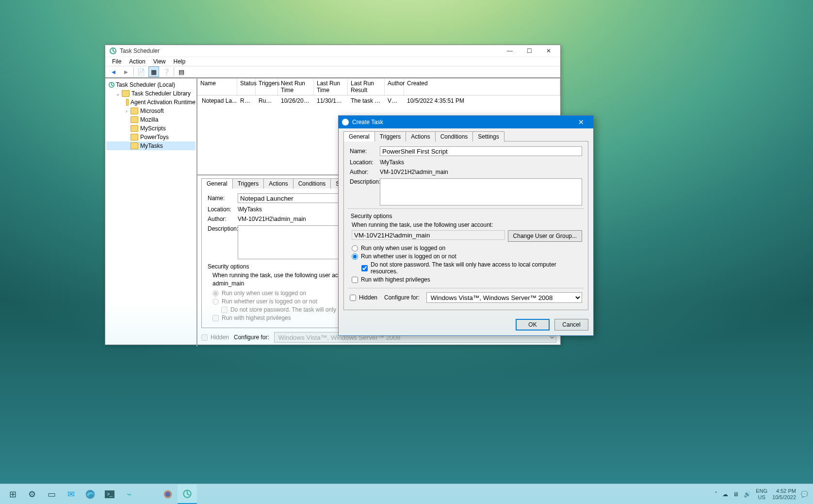 This screenshot has width=813, height=504. What do you see at coordinates (504, 298) in the screenshot?
I see `configure-select: Windows Vista™, Windows Server™ 2008` at bounding box center [504, 298].